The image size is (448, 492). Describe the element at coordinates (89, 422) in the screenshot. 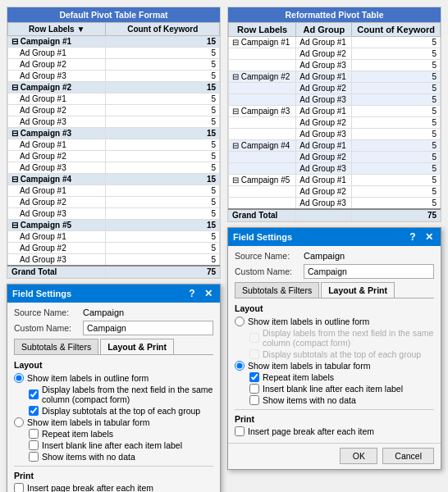

I see `left-radio-tabular-label: Show item labels in tabular form` at that location.